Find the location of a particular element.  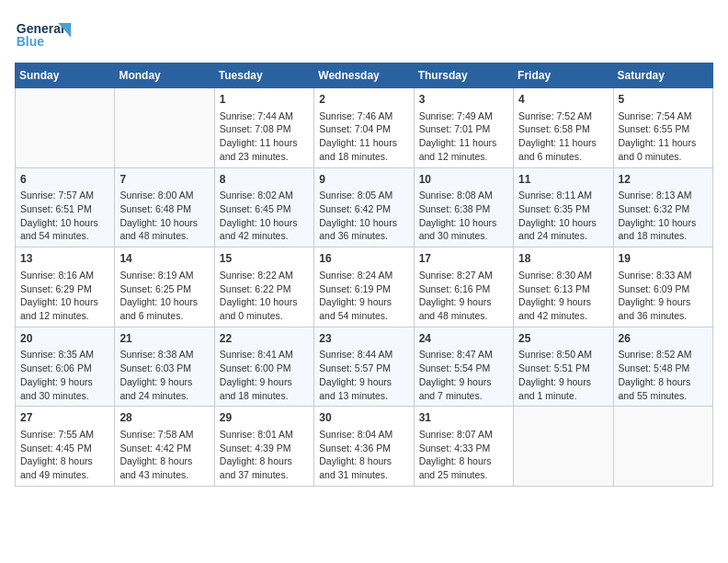

day-info: Sunrise: 8:35 AM Sunset: 6:06 PM Dayligh… is located at coordinates (64, 375).